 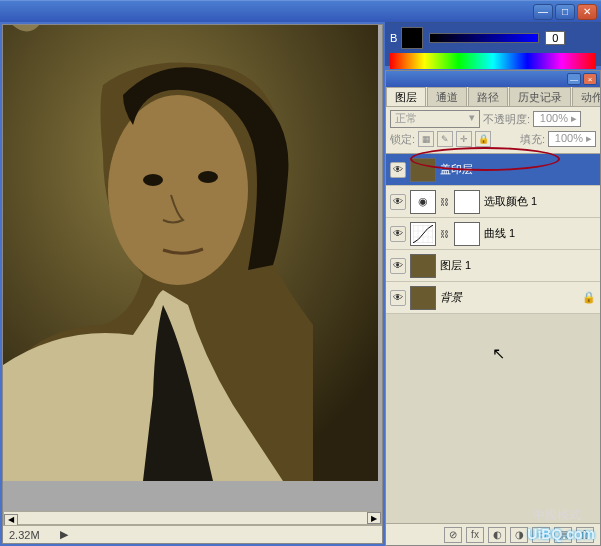 I want to click on new-group-button: ▭, so click(x=541, y=535).